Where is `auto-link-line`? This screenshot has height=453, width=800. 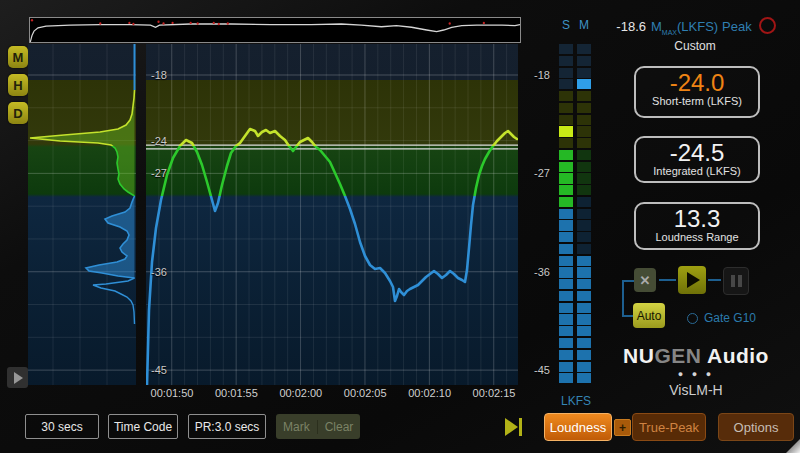 auto-link-line is located at coordinates (623, 298).